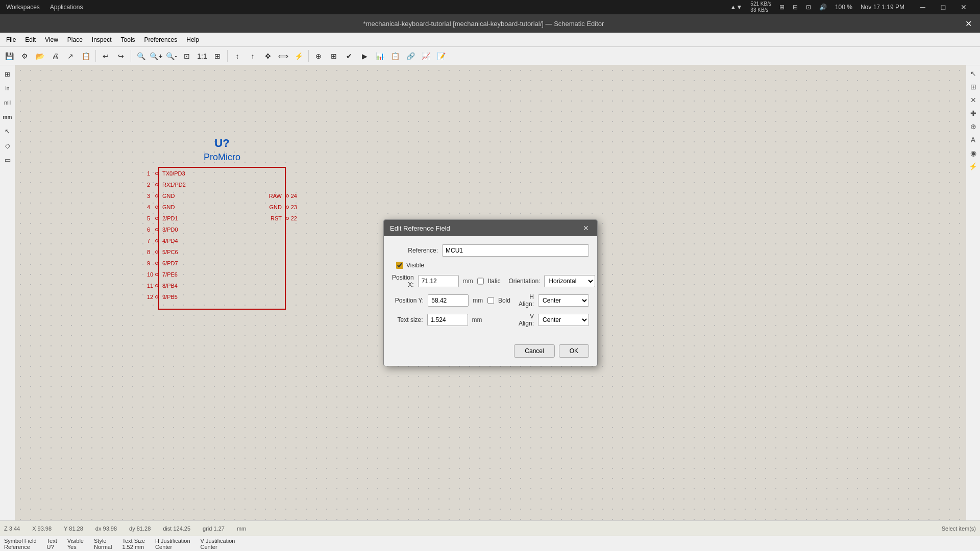 Image resolution: width=980 pixels, height=551 pixels. What do you see at coordinates (102, 40) in the screenshot?
I see `menu-inspect: Inspect` at bounding box center [102, 40].